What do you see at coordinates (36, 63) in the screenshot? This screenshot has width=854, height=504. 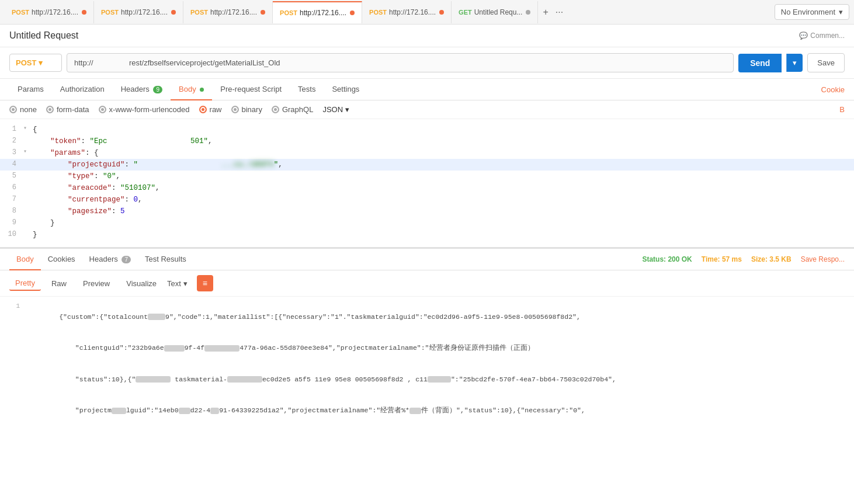 I see `method-select: POST ▾` at bounding box center [36, 63].